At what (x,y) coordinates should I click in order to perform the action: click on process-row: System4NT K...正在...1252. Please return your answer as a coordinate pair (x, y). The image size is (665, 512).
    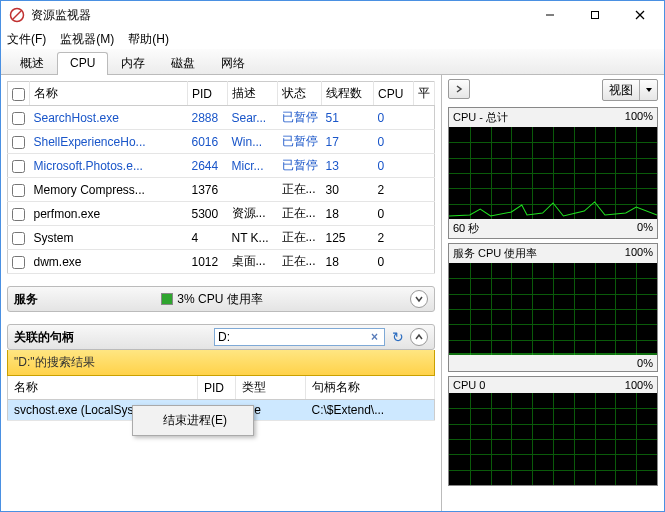
    Looking at the image, I should click on (222, 238).